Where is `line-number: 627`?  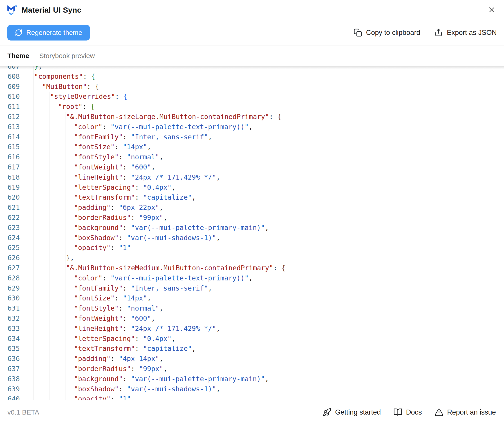
line-number: 627 is located at coordinates (10, 268).